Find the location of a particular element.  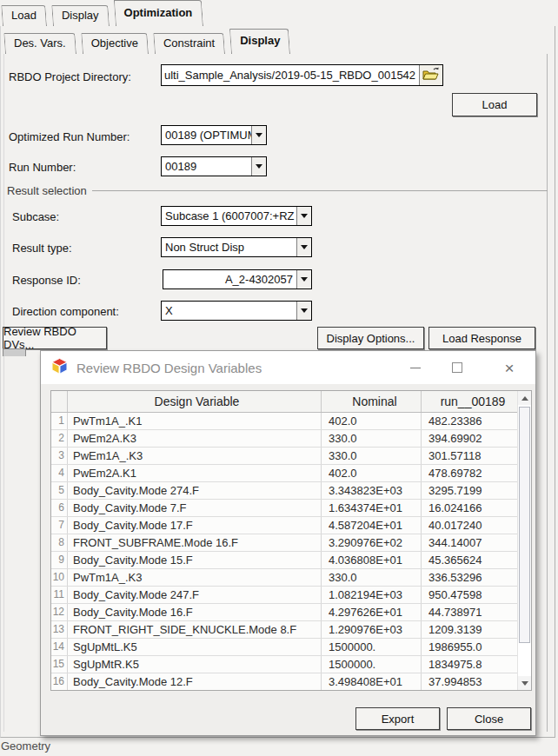

result-type-select: Non Struct Disp is located at coordinates (236, 247).